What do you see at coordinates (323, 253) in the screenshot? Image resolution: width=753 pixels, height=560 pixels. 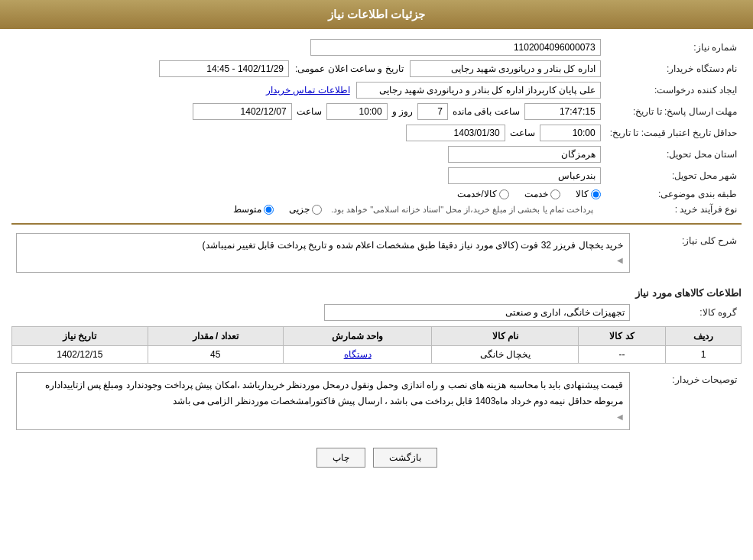 I see `description-value: خرید یخچال فریزر 32 فوت (کالای مورد نیاز…` at bounding box center [323, 253].